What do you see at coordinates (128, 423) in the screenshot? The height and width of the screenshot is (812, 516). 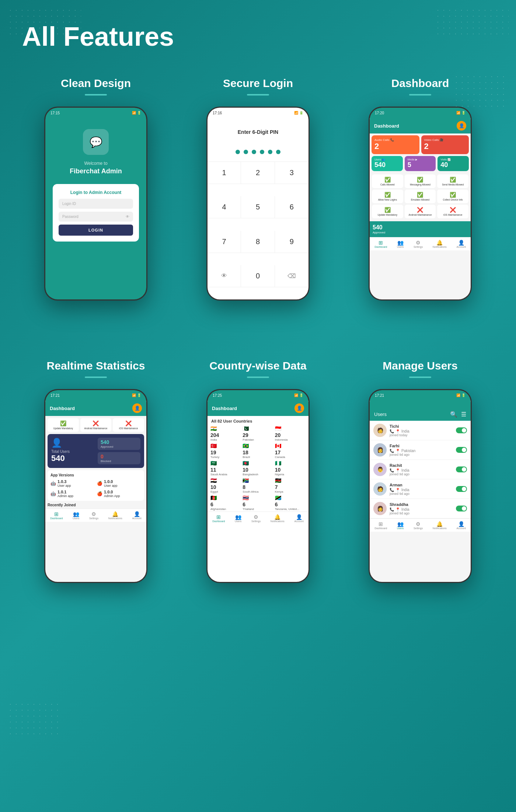 I see `rt-perm-ios-icon: ❌` at bounding box center [128, 423].